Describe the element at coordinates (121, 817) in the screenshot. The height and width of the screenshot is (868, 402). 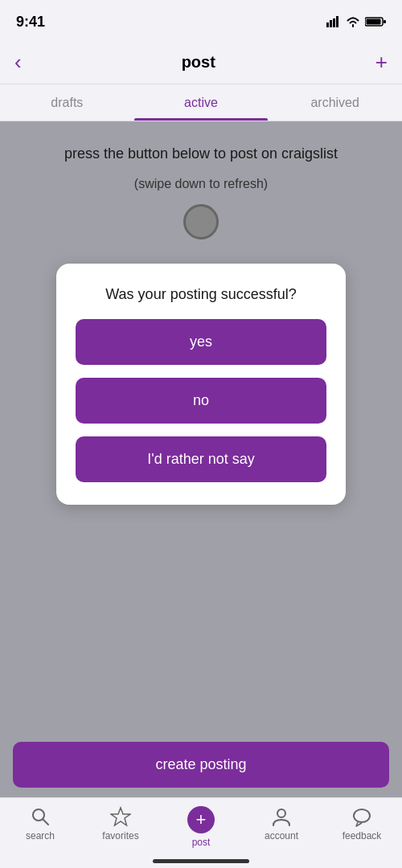
I see `star-icon` at that location.